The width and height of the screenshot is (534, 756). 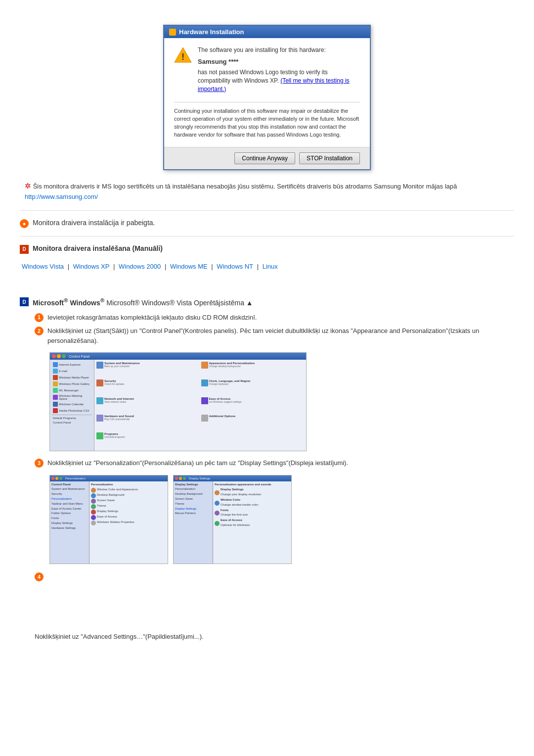 I want to click on ds-titlebar: Display Settings, so click(x=232, y=478).